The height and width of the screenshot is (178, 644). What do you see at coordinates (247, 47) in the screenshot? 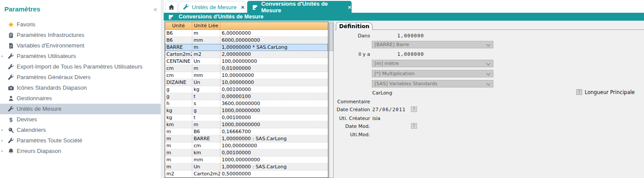
I see `table-row: BARRE m 1,00000000 * SAS.CarLong` at bounding box center [247, 47].